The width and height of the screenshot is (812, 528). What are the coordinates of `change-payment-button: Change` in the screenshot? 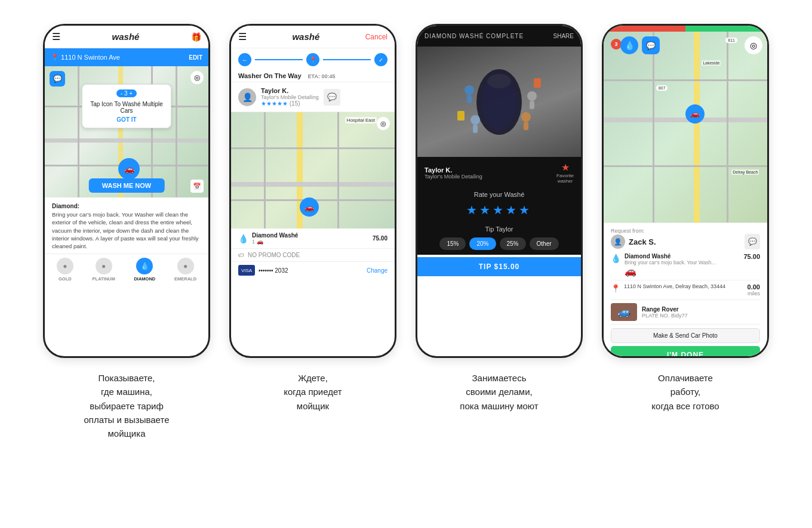 It's located at (377, 271).